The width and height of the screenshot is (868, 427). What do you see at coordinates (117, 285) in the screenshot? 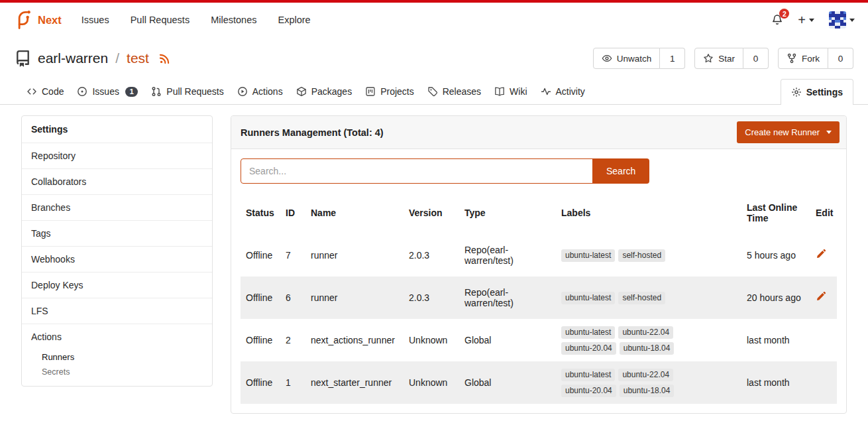
I see `sidebar-item-deploy-keys: Deploy Keys` at bounding box center [117, 285].